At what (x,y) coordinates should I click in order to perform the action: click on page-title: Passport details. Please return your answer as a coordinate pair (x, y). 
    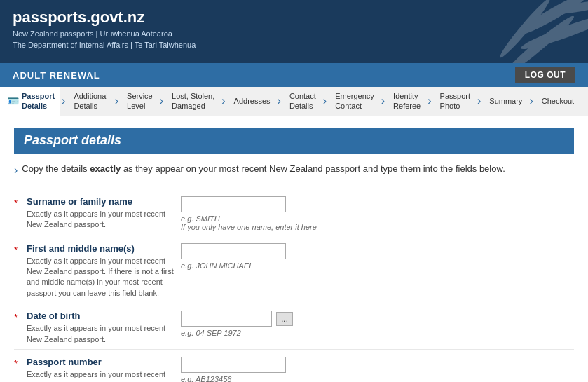
    Looking at the image, I should click on (294, 140).